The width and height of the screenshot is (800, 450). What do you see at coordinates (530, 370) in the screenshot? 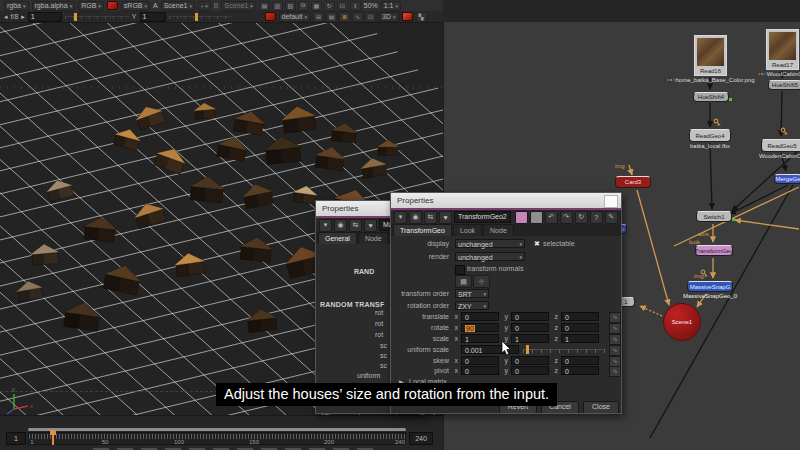
I see `pivot-y-field: 0` at bounding box center [530, 370].